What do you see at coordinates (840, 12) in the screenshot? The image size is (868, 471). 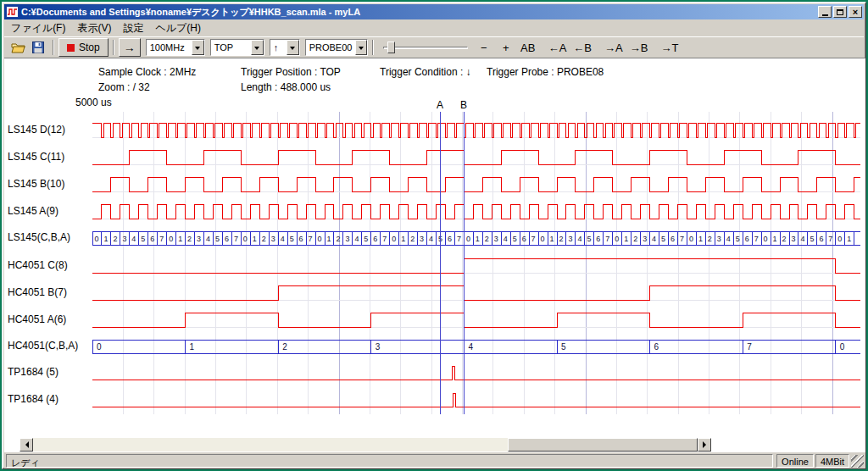 I see `maximize-button` at bounding box center [840, 12].